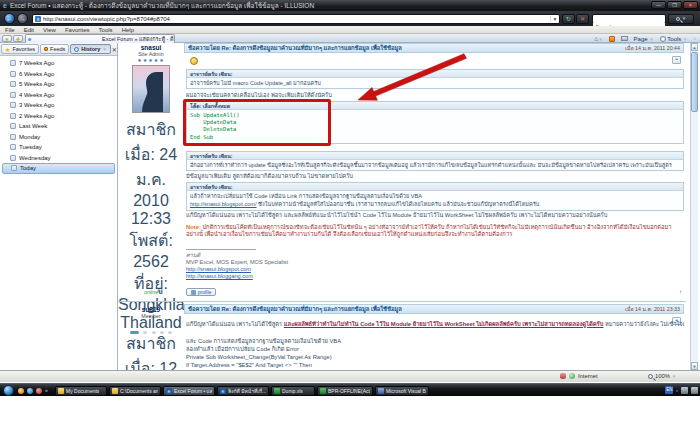 The width and height of the screenshot is (700, 426). What do you see at coordinates (20, 49) in the screenshot?
I see `tab-favorites: ★Favorites` at bounding box center [20, 49].